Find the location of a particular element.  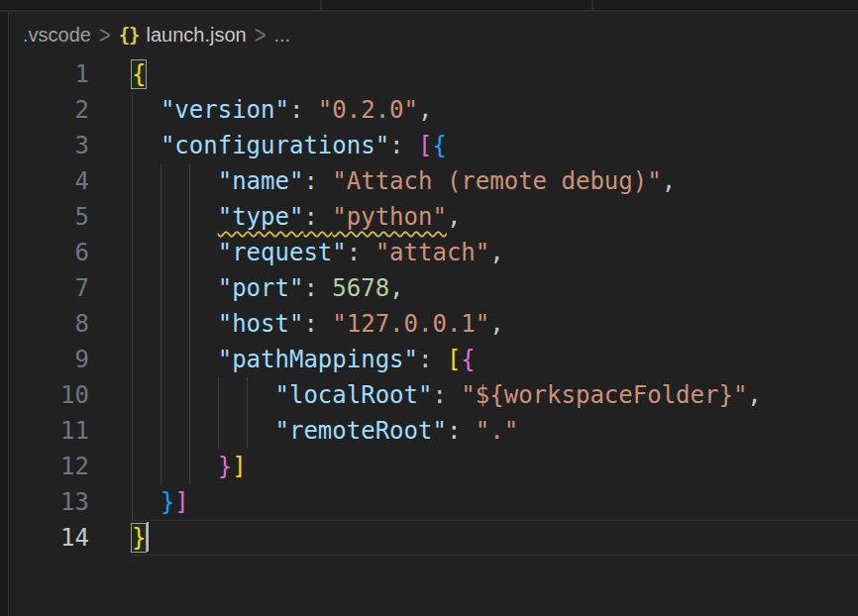

code-line-1: 1{ is located at coordinates (434, 74).